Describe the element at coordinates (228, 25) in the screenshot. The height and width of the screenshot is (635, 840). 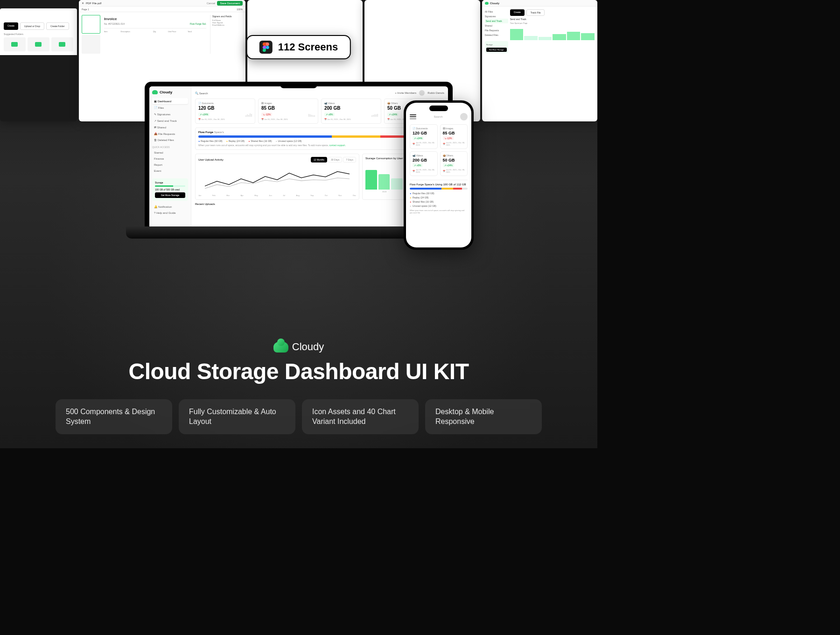
I see `field-item: Email Address` at that location.